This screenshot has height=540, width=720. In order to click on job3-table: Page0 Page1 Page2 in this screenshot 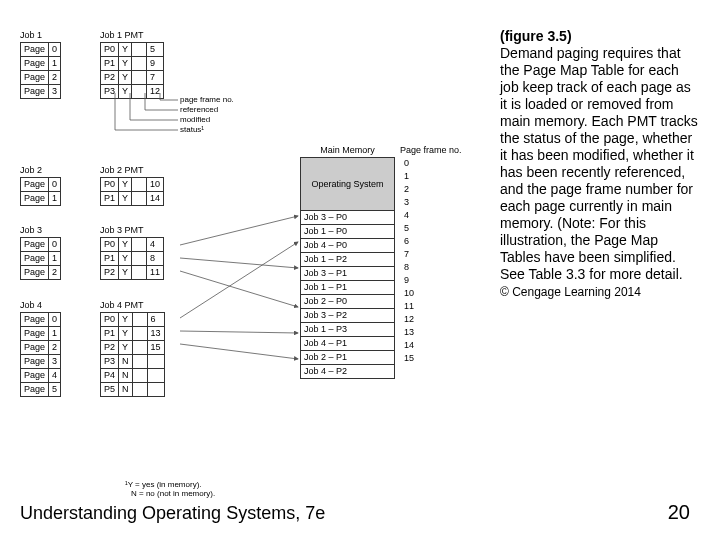, I will do `click(40, 258)`.